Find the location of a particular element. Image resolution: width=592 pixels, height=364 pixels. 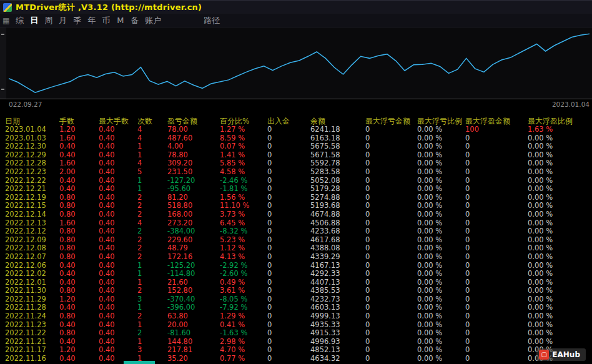

table-row: 2022.12.090.800.402229.605.23 %04617.680… is located at coordinates (296, 240).